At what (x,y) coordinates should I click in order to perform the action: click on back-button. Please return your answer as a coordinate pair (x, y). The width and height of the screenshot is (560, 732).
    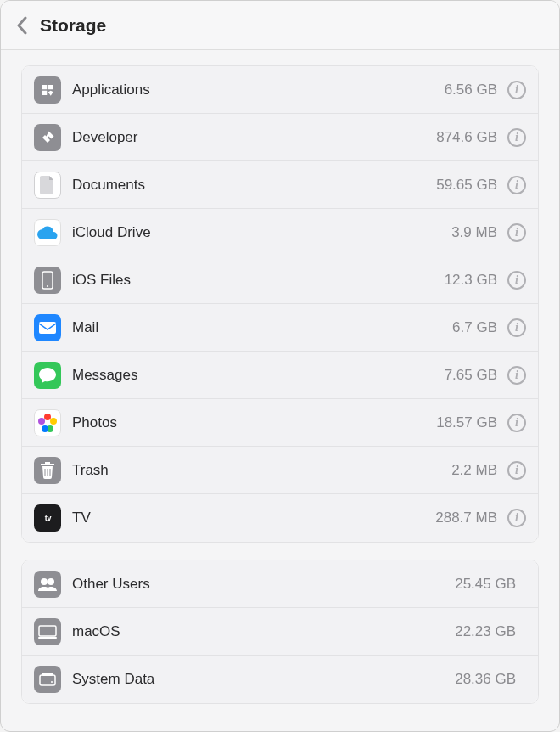
    Looking at the image, I should click on (22, 25).